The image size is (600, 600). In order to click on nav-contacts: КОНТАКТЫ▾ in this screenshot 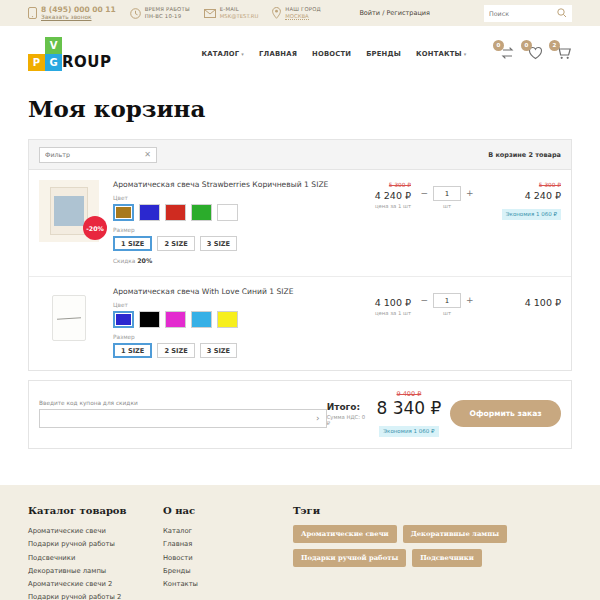, I will do `click(441, 54)`.